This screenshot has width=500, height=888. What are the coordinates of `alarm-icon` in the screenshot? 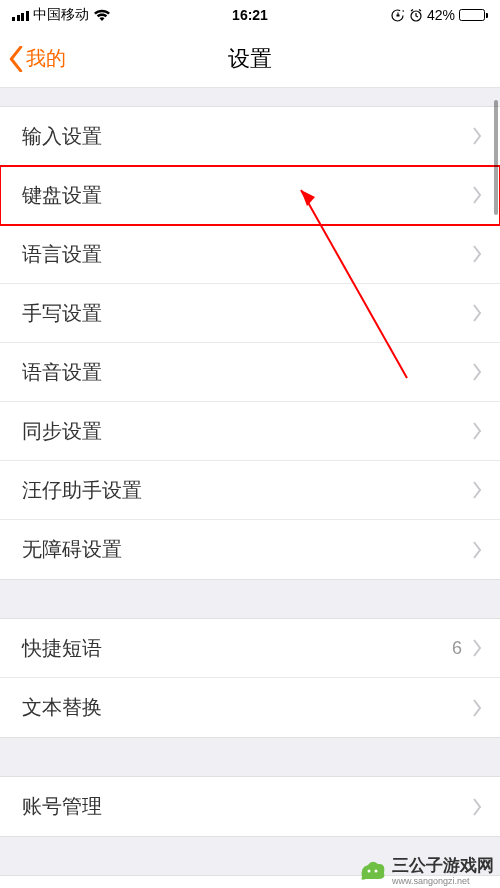 It's located at (416, 15).